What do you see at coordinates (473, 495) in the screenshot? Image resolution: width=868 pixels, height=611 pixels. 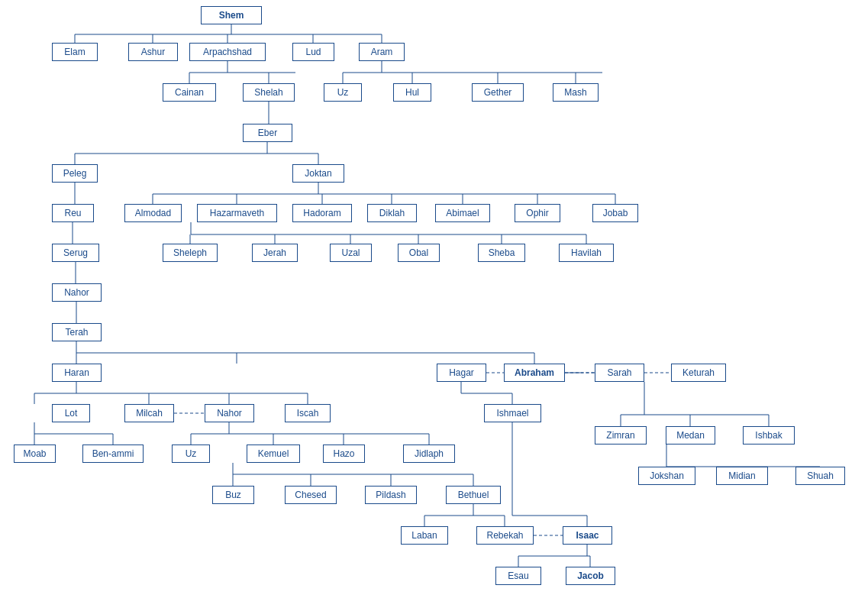 I see `node-bethuel: Bethuel` at bounding box center [473, 495].